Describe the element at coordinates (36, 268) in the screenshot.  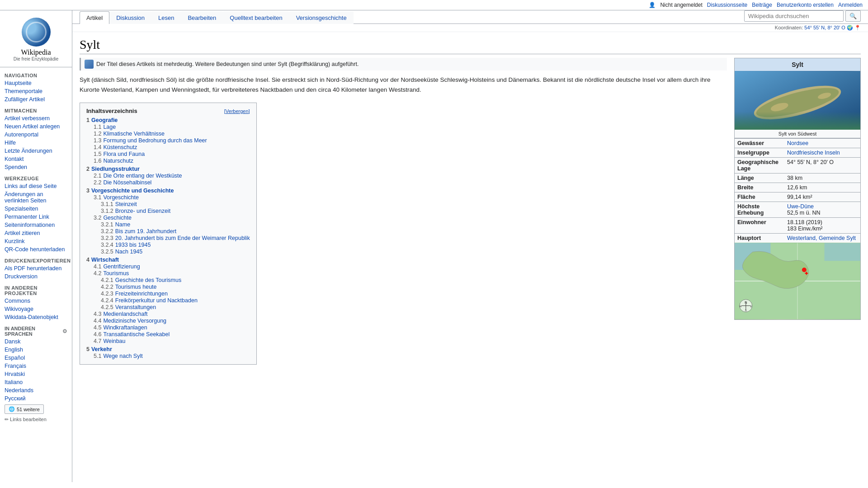
I see `sidebar-item-pdf: Als PDF herunterladen` at that location.